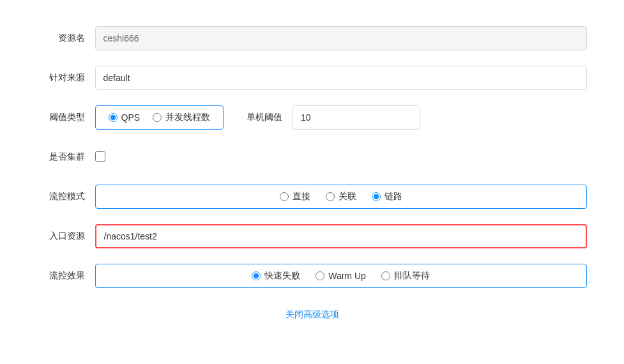 Image resolution: width=624 pixels, height=364 pixels. Describe the element at coordinates (157, 118) in the screenshot. I see `threshold-concurrent-radio` at that location.